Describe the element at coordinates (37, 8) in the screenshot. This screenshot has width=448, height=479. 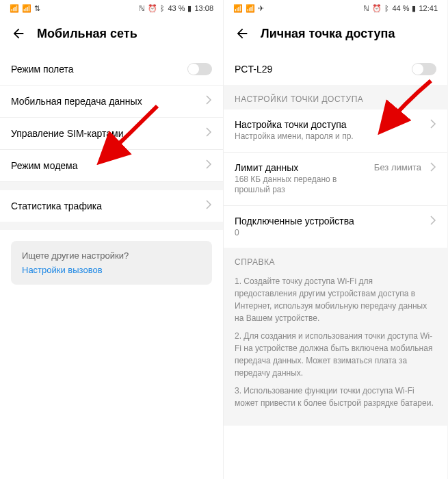
I see `activity-icon: ⇅` at that location.